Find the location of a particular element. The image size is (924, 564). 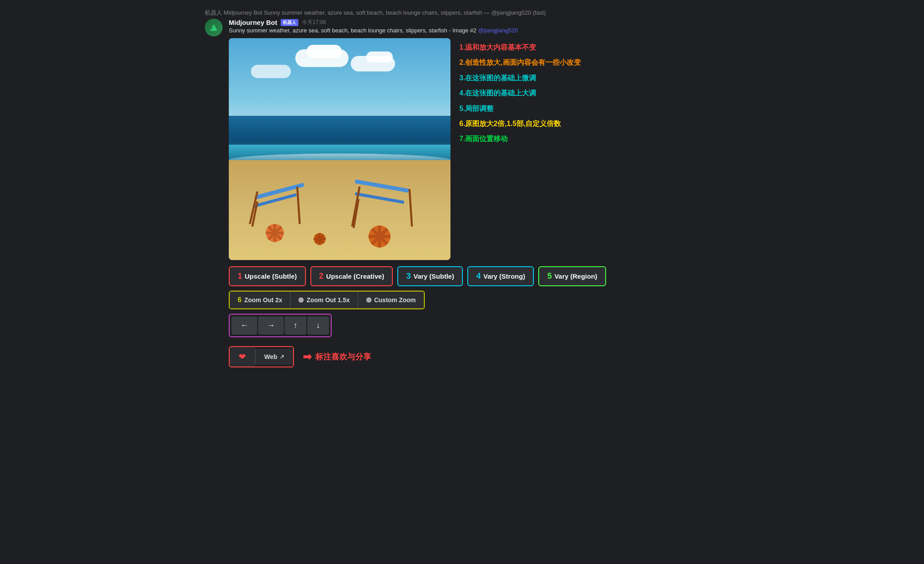

bot-name: Midjourney Bot is located at coordinates (253, 22).